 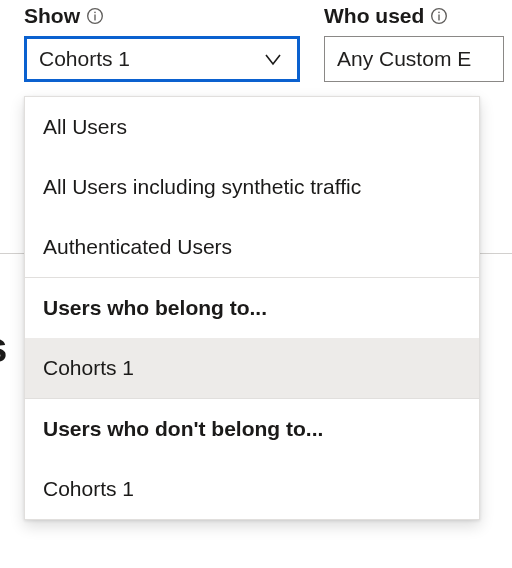 What do you see at coordinates (252, 247) in the screenshot?
I see `dropdown-option-authenticated-users: Authenticated Users` at bounding box center [252, 247].